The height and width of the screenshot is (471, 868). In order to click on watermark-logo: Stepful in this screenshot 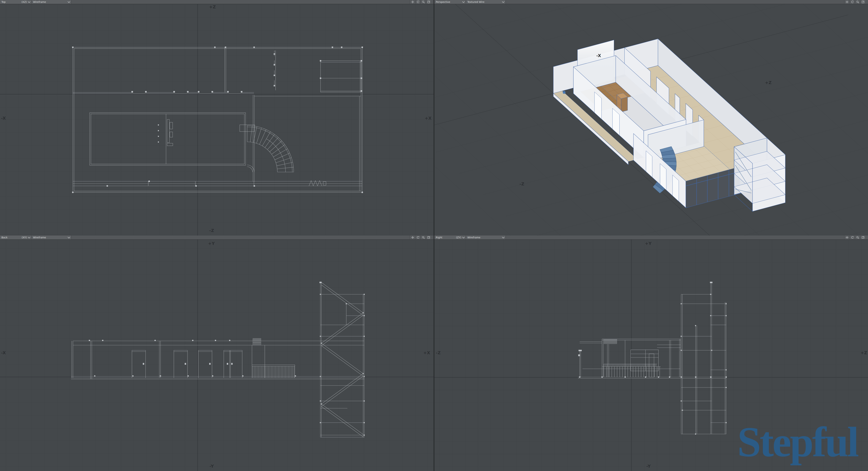, I will do `click(797, 442)`.